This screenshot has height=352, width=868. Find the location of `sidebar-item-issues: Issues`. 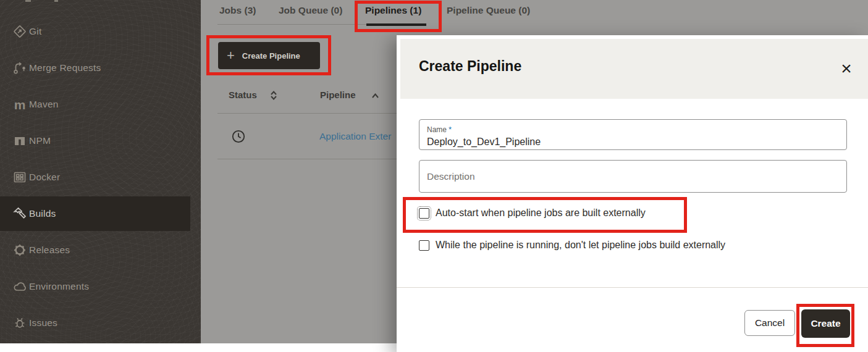

sidebar-item-issues: Issues is located at coordinates (100, 323).